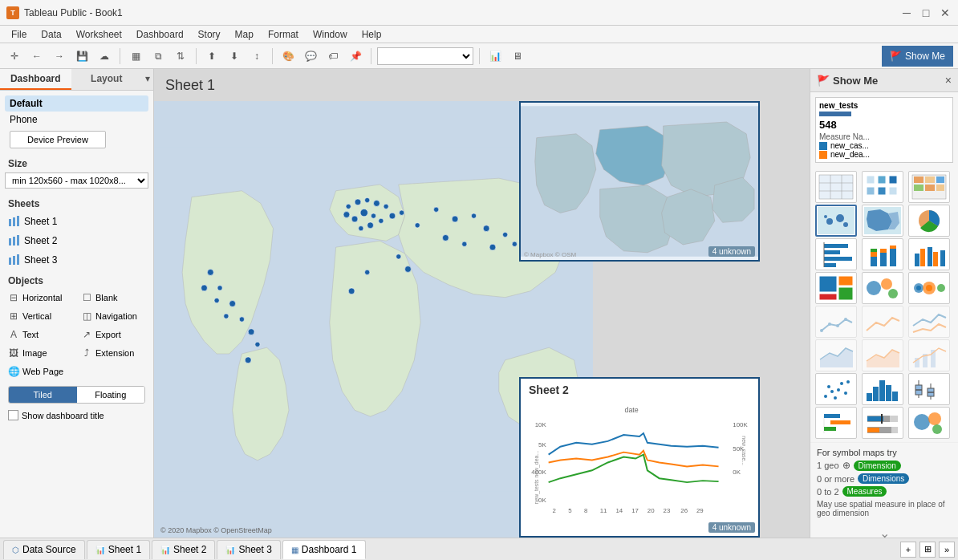 Image resolution: width=958 pixels, height=560 pixels. What do you see at coordinates (212, 56) in the screenshot?
I see `toolbar-sort-asc: ⬆` at bounding box center [212, 56].